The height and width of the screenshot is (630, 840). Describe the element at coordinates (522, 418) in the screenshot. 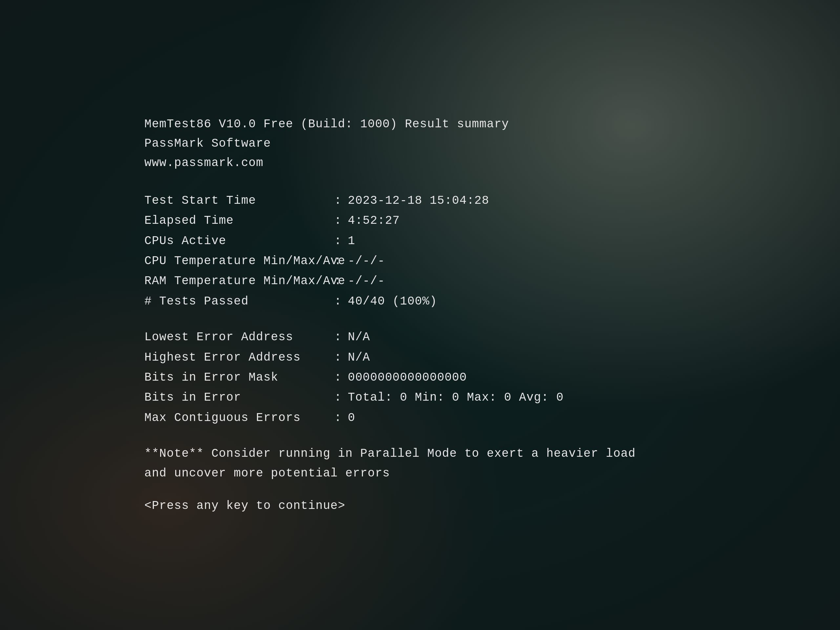

I see `error-value: 0` at that location.